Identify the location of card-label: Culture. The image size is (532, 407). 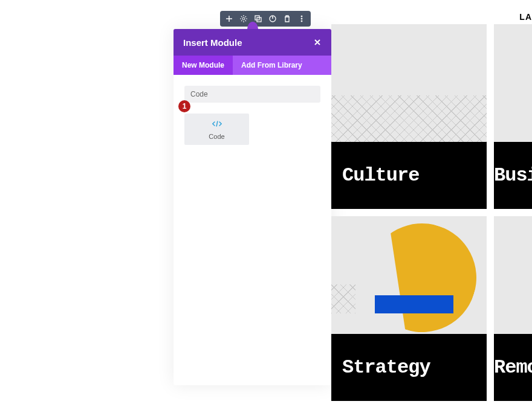
(381, 175).